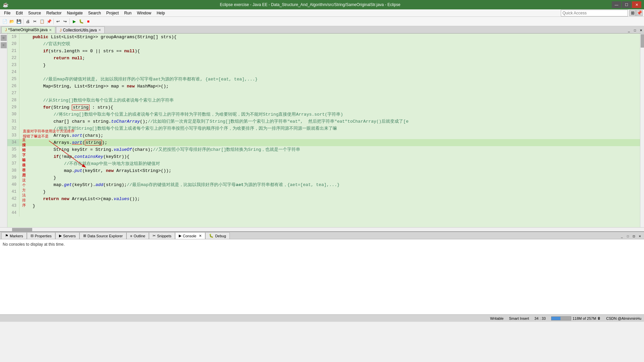  Describe the element at coordinates (332, 185) in the screenshot. I see `line-content-40: map.get(keyStr).add(string);//最后map存的键值对…` at that location.